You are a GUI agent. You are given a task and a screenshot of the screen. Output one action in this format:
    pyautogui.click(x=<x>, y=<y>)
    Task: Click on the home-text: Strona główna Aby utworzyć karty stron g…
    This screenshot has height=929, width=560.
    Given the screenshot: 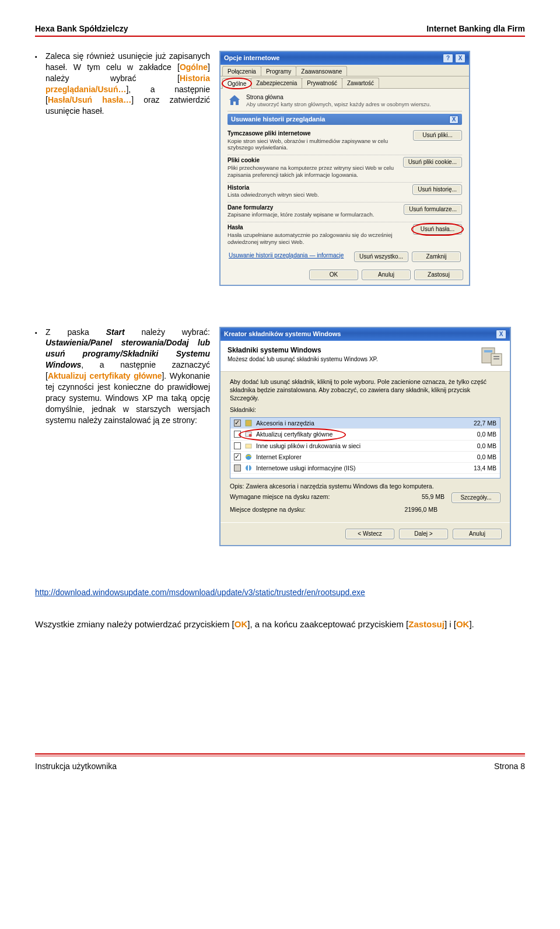 What is the action you would take?
    pyautogui.click(x=338, y=101)
    